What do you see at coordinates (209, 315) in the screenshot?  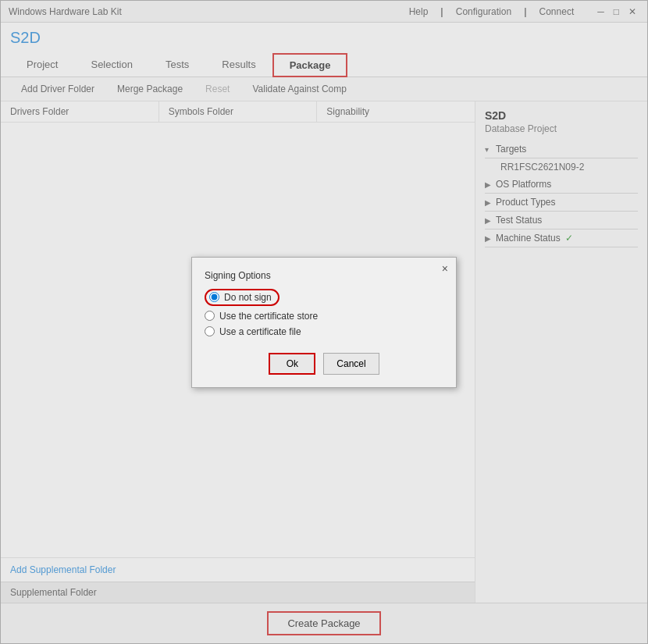 I see `radio-input-cert-store` at bounding box center [209, 315].